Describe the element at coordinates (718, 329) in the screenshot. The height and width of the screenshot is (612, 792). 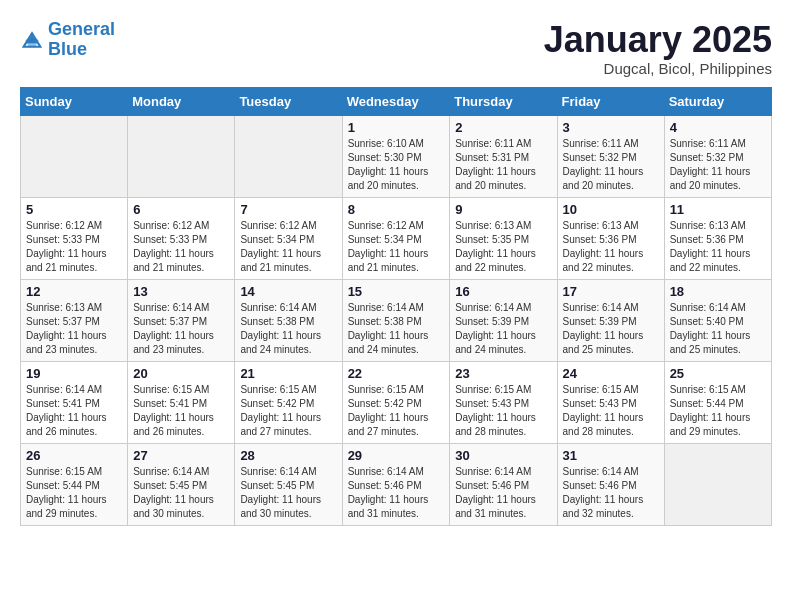
I see `day-info: Sunrise: 6:14 AM Sunset: 5:40 PM Dayligh…` at that location.